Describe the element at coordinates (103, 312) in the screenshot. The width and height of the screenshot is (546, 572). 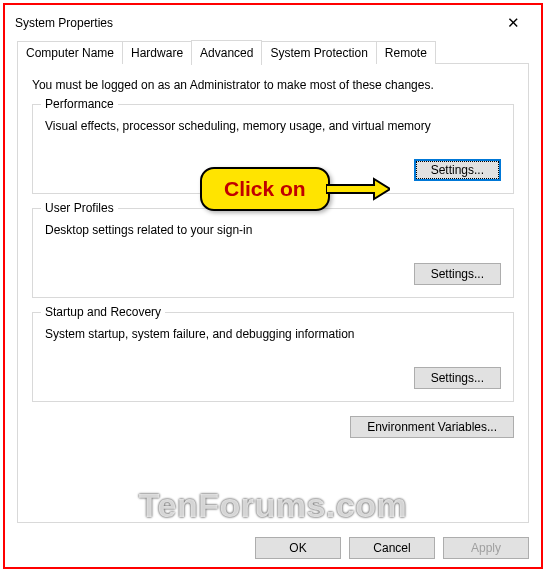
I see `group-startup-label: Startup and Recovery` at that location.